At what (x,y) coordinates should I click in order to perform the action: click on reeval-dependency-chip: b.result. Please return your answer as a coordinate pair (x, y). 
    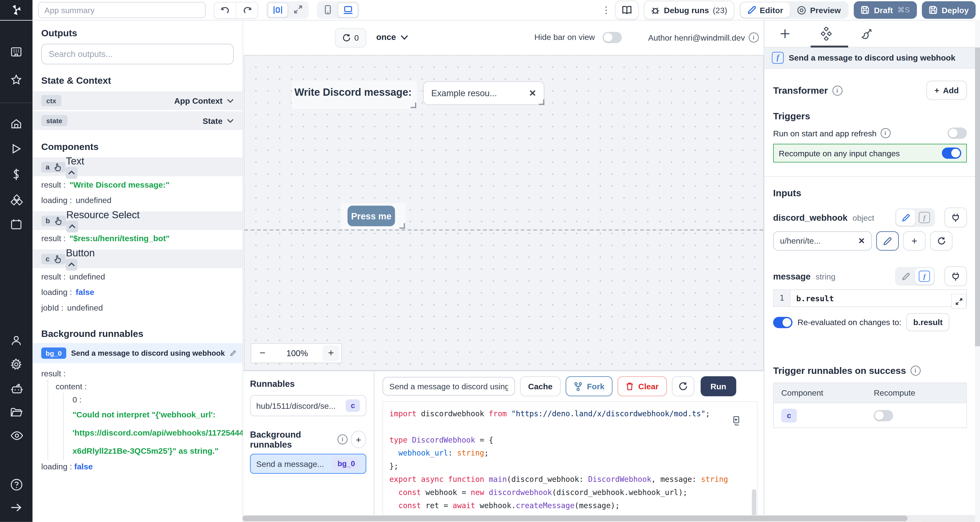
    Looking at the image, I should click on (928, 322).